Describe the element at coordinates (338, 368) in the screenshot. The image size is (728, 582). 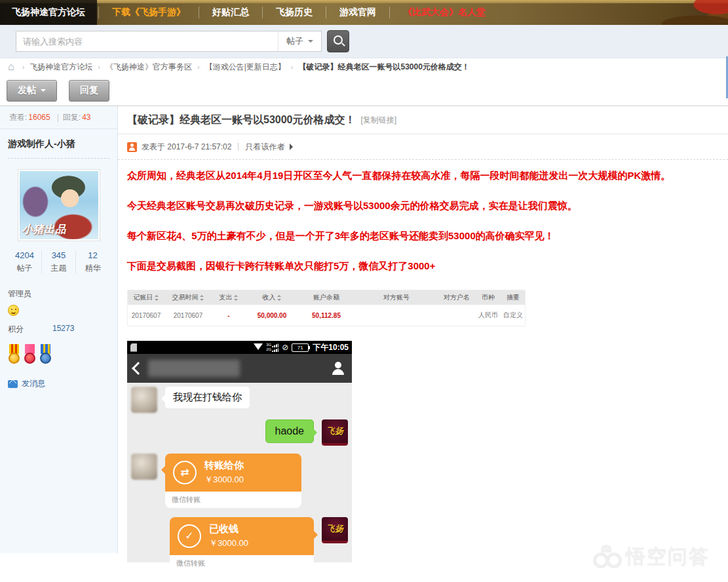
I see `contact-profile-icon` at that location.